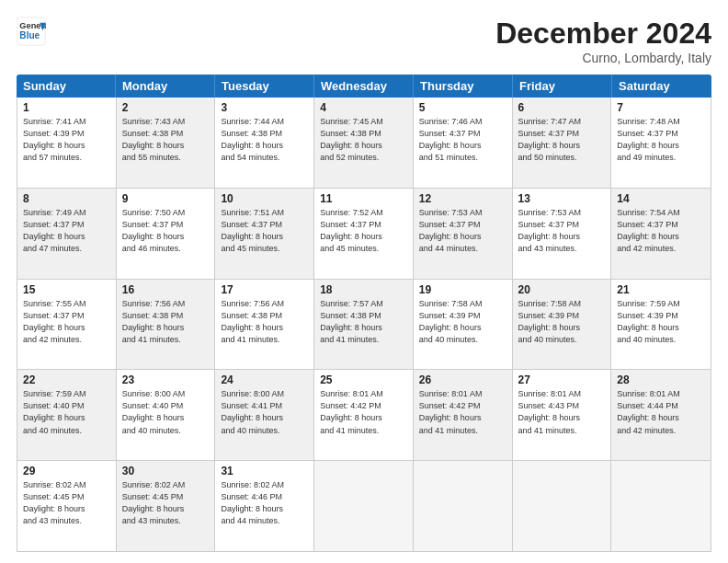 The height and width of the screenshot is (563, 728). What do you see at coordinates (66, 86) in the screenshot?
I see `header-sunday: Sunday` at bounding box center [66, 86].